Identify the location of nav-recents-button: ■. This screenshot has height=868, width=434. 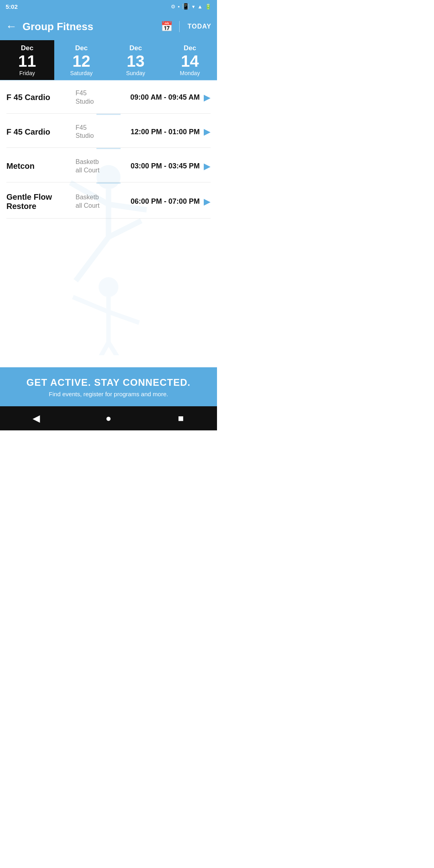
(181, 418).